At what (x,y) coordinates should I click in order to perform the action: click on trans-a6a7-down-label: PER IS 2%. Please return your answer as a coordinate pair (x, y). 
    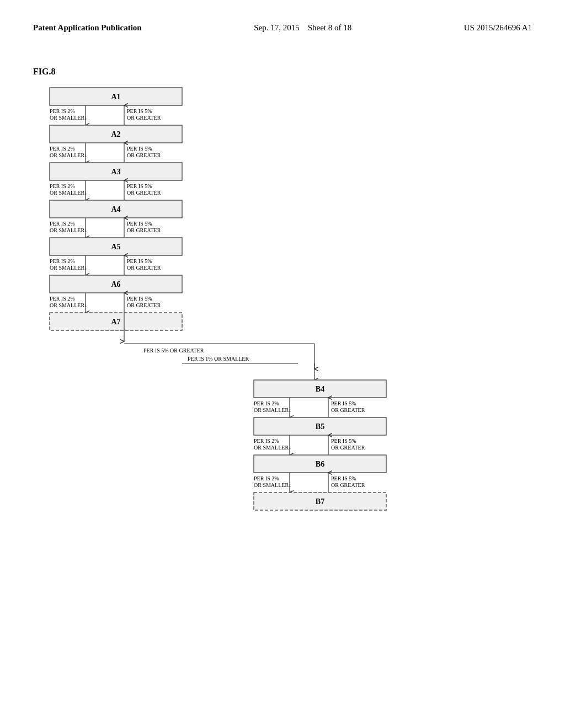
    Looking at the image, I should click on (62, 299).